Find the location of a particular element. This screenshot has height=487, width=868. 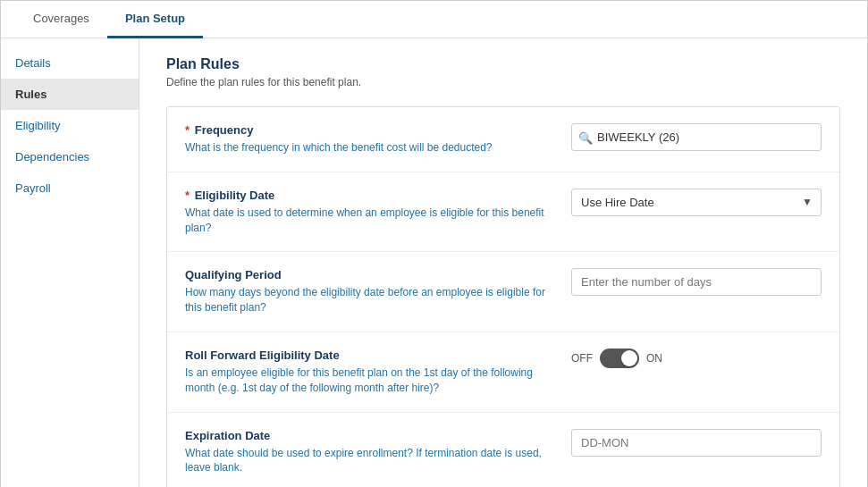

required-indicator-eligibility: * is located at coordinates (188, 195).